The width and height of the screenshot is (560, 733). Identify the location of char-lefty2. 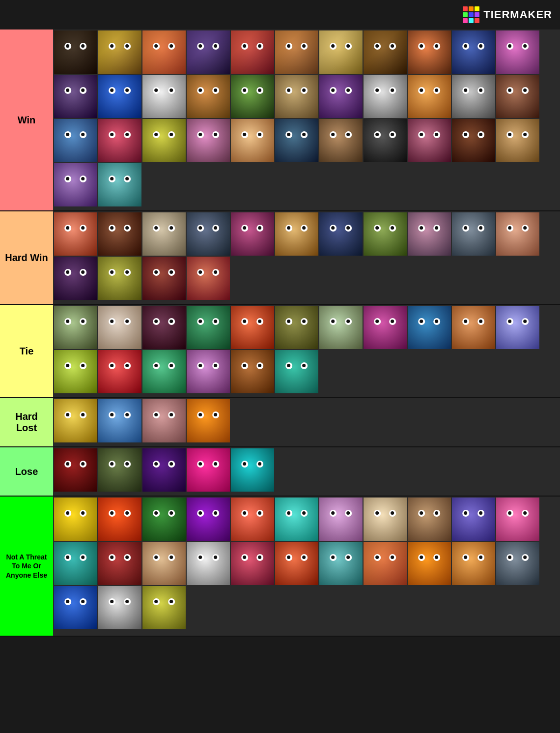
(518, 563).